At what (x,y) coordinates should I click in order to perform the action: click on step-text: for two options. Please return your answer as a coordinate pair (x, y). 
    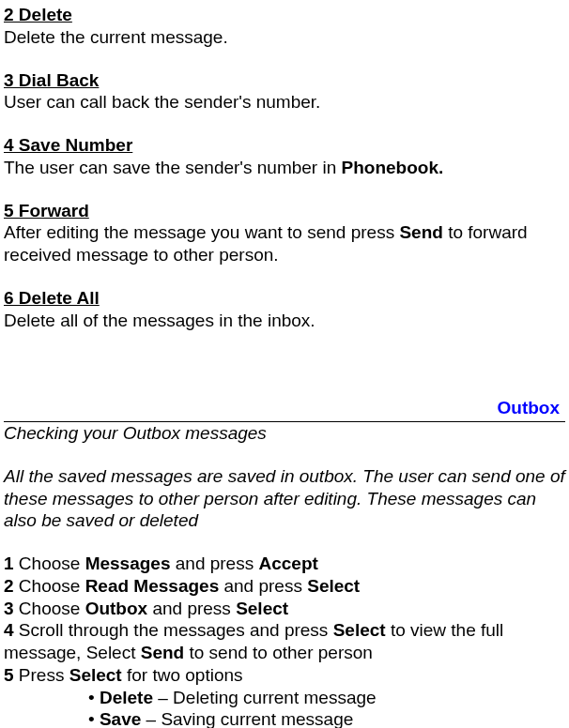
    Looking at the image, I should click on (182, 675).